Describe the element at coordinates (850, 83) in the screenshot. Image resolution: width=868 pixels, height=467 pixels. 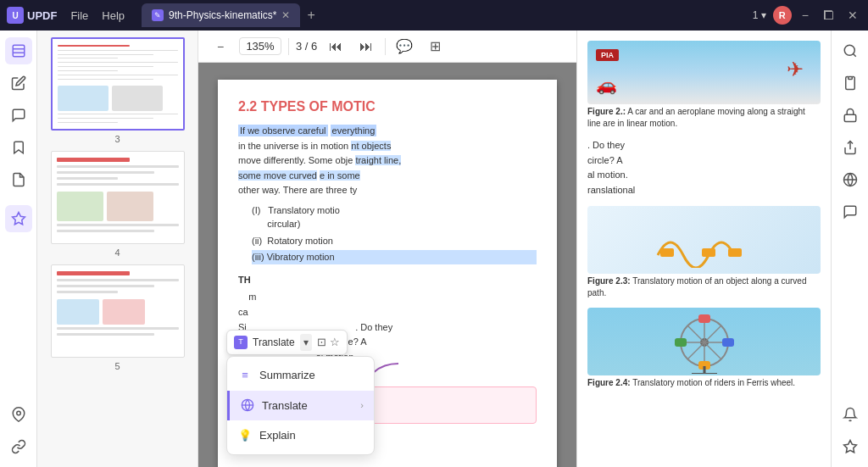
I see `right-icon-clipboard` at that location.